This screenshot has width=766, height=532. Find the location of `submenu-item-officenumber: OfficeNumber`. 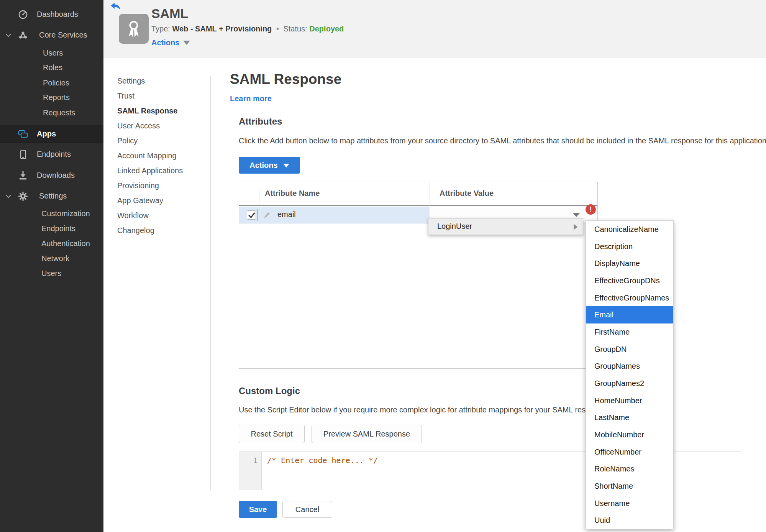

submenu-item-officenumber: OfficeNumber is located at coordinates (630, 452).